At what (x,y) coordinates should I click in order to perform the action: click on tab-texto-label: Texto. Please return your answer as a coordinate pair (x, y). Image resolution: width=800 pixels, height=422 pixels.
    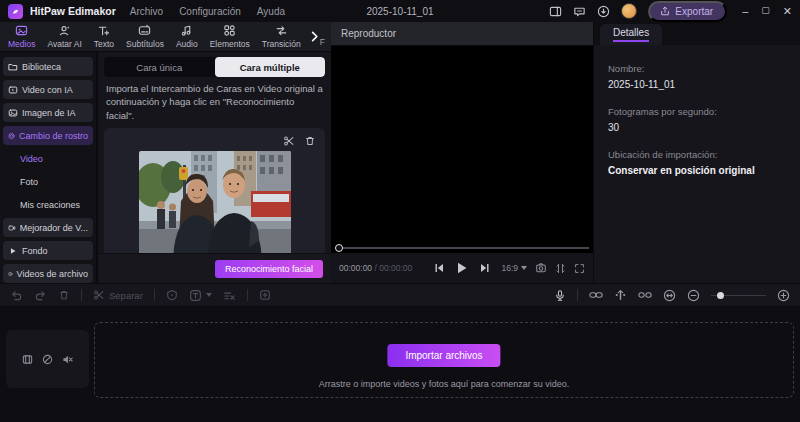
    Looking at the image, I should click on (104, 44).